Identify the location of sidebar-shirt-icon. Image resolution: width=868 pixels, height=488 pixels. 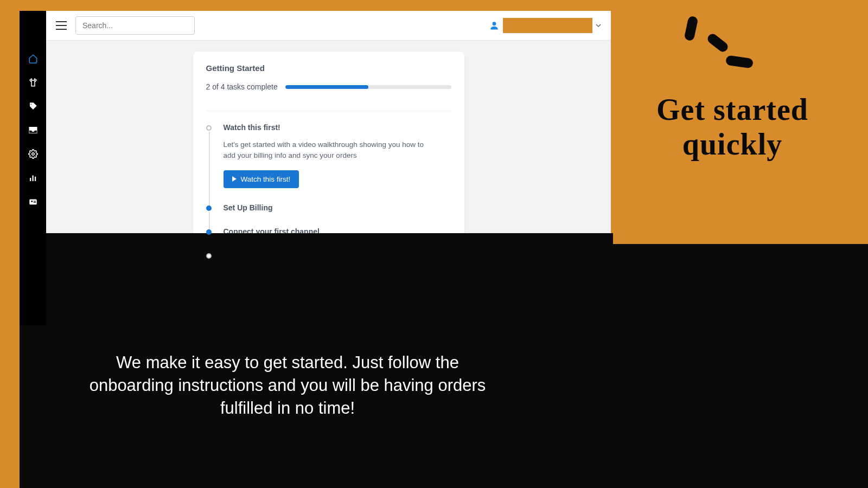
(33, 82).